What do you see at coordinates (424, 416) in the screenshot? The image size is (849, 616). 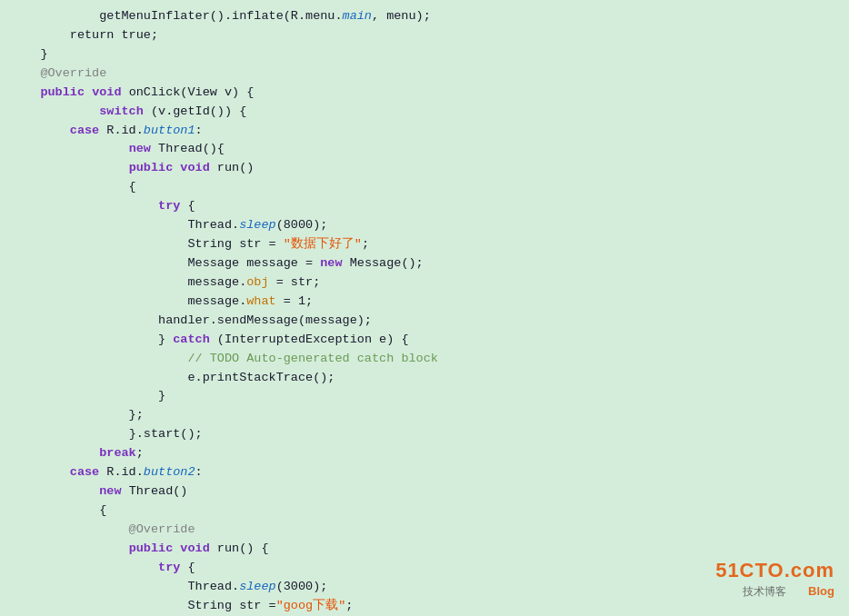 I see `code-line: };` at bounding box center [424, 416].